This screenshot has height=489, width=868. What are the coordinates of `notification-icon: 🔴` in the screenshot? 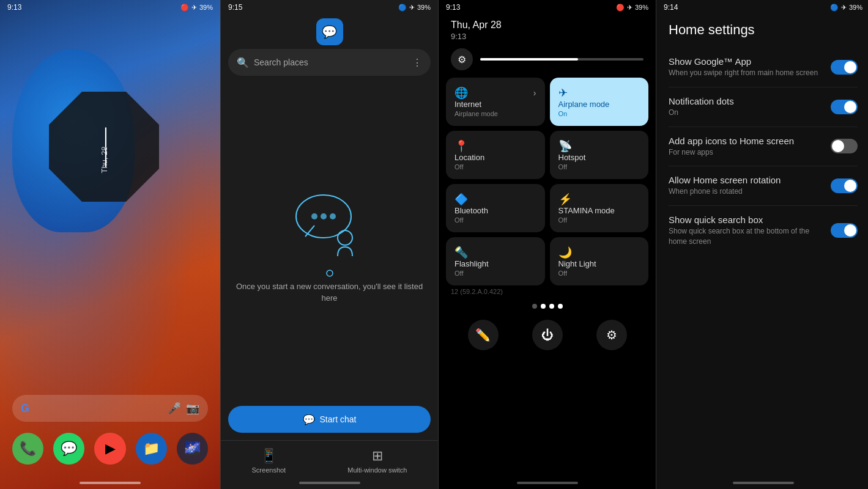 It's located at (185, 7).